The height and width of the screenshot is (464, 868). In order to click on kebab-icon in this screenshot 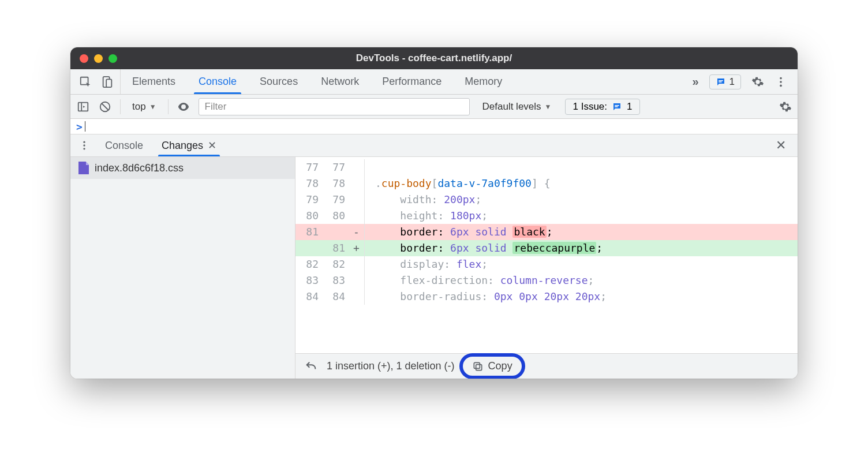, I will do `click(781, 82)`.